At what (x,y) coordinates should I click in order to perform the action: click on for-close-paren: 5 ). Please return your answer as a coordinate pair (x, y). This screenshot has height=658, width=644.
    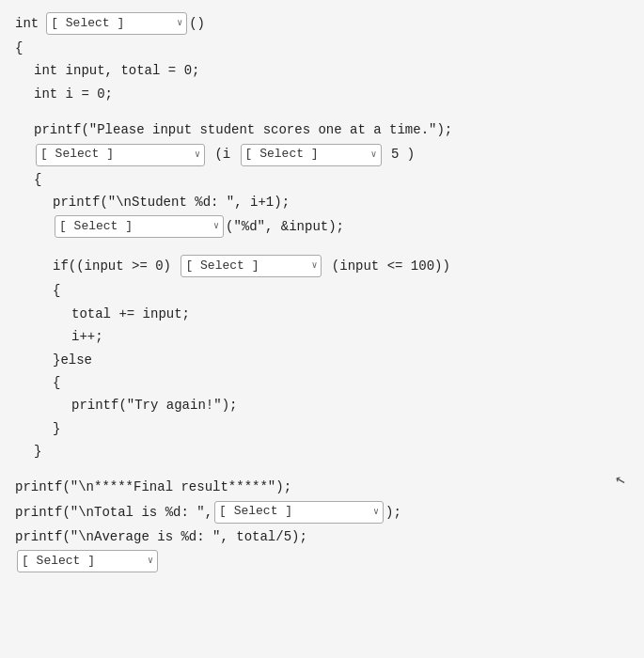
    Looking at the image, I should click on (400, 154).